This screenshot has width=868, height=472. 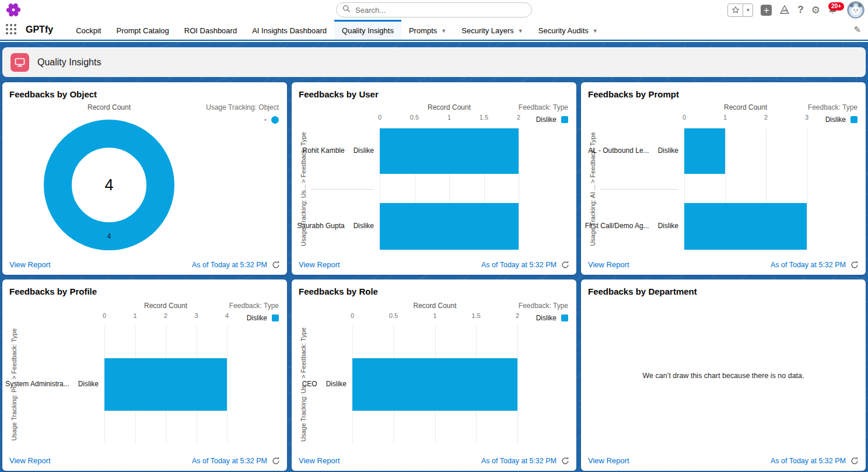 What do you see at coordinates (368, 30) in the screenshot?
I see `tab-quality-insights: Quality Insights` at bounding box center [368, 30].